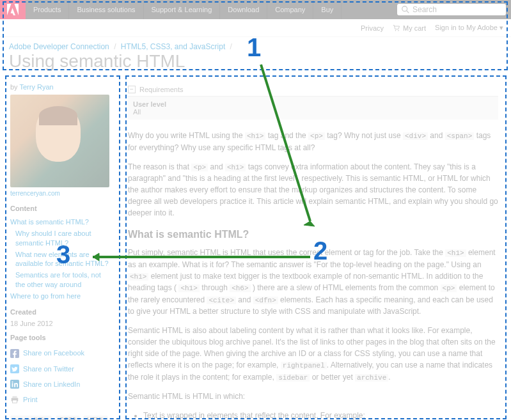 This screenshot has width=511, height=420. What do you see at coordinates (313, 108) in the screenshot?
I see `user-level: User level All` at bounding box center [313, 108].